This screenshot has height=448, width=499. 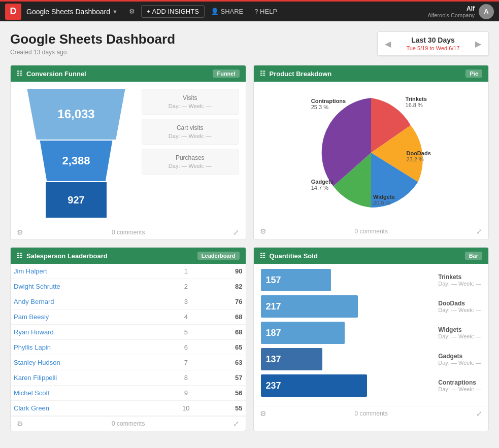 I want to click on pie-chart-svg, so click(x=371, y=153).